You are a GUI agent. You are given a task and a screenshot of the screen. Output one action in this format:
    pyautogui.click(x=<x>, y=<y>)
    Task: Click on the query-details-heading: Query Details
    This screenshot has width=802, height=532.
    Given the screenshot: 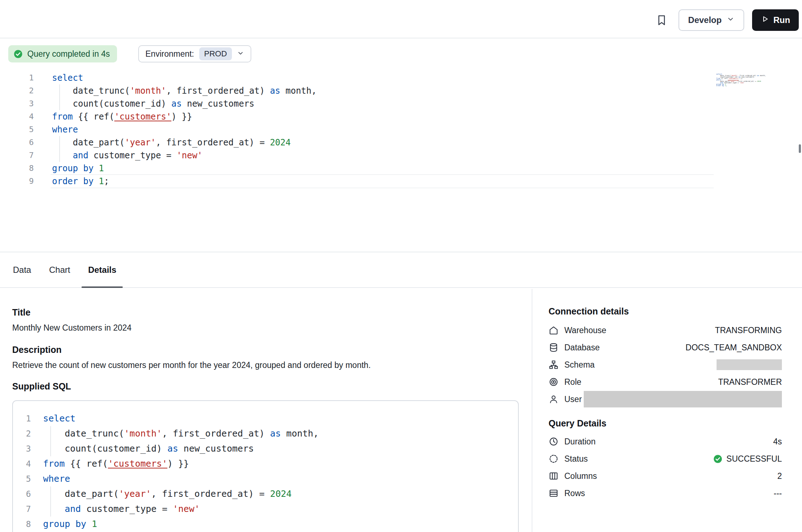 What is the action you would take?
    pyautogui.click(x=665, y=423)
    